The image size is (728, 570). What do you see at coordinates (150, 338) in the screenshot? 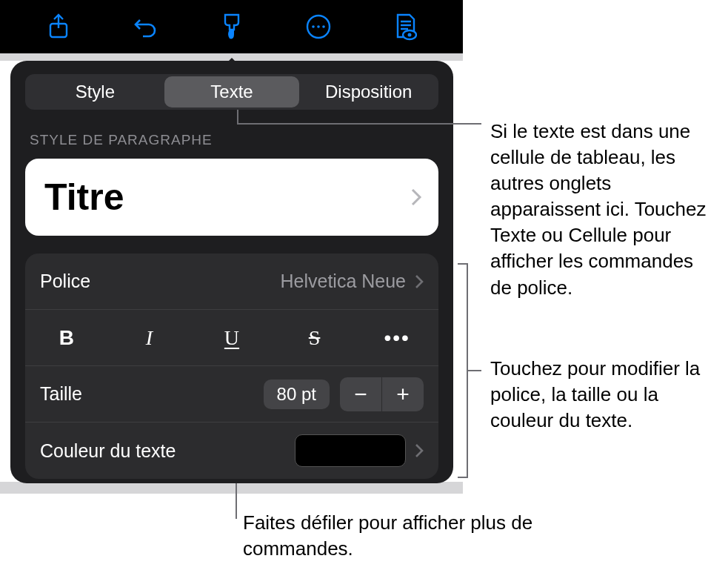
I see `italic-button: I` at bounding box center [150, 338].